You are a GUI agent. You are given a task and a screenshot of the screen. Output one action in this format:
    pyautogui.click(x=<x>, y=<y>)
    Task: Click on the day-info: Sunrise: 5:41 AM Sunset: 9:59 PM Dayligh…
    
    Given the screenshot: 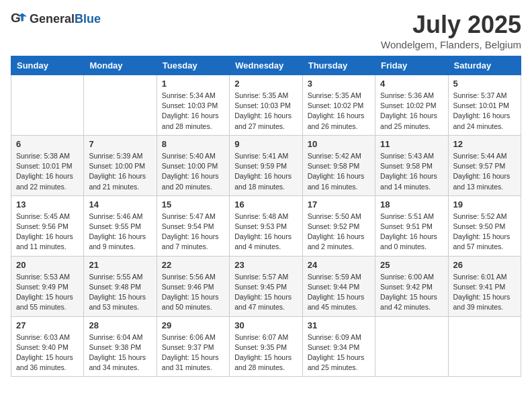 What is the action you would take?
    pyautogui.click(x=266, y=172)
    